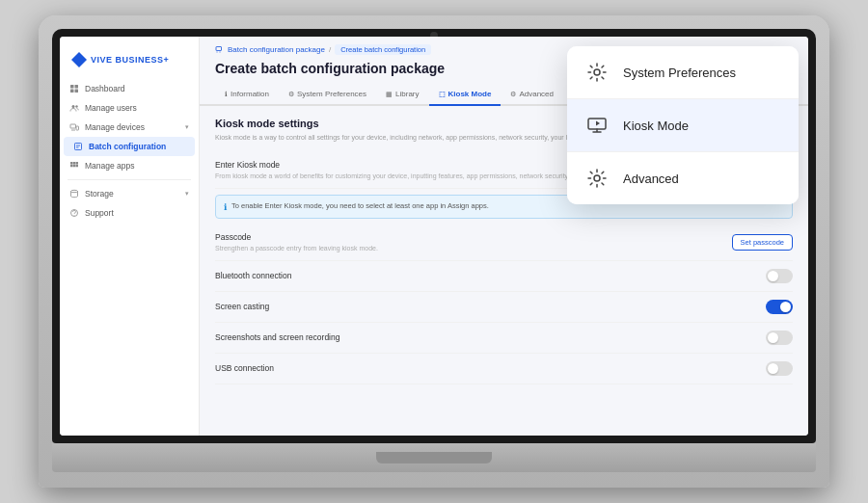  I want to click on sidebar-nav: Dashboard Manage users, so click(129, 150).